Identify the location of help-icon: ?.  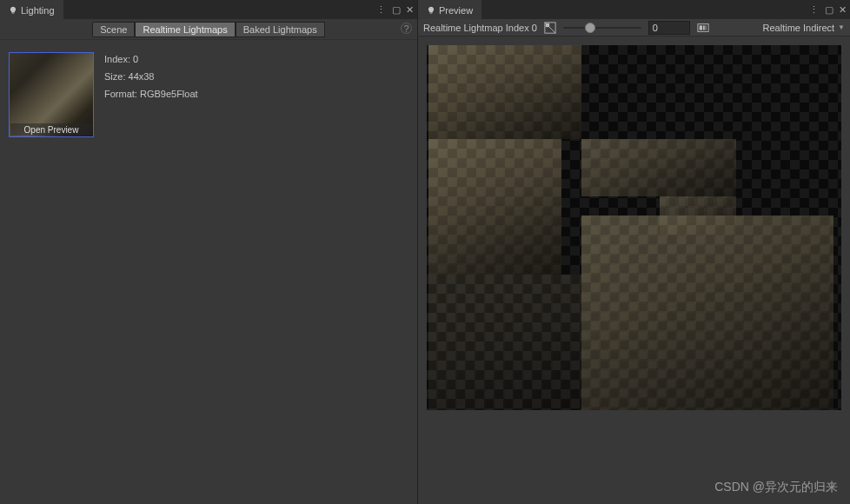
(407, 28).